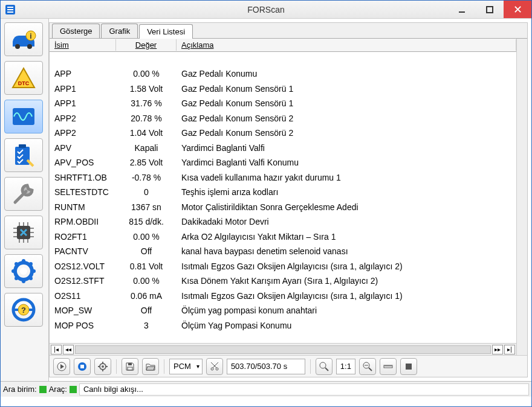  What do you see at coordinates (498, 350) in the screenshot?
I see `scroll-next-icon: ▸▸` at bounding box center [498, 350].